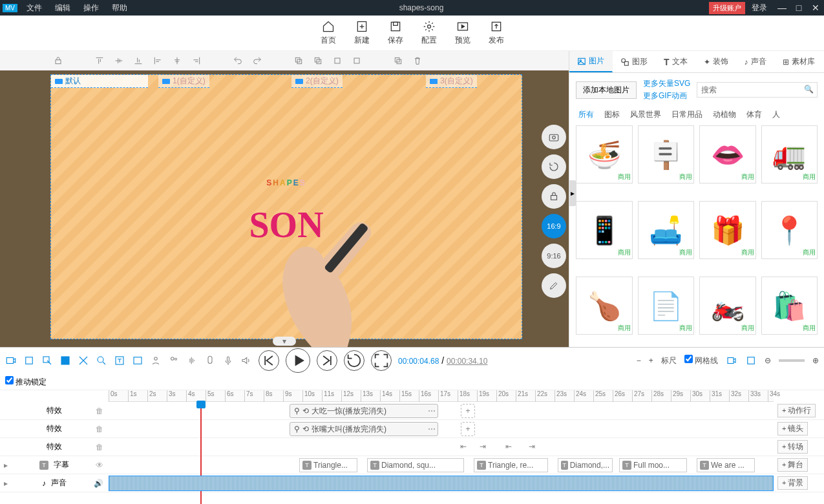  What do you see at coordinates (554, 226) in the screenshot?
I see `ratio-16-9: 16:9` at bounding box center [554, 226].